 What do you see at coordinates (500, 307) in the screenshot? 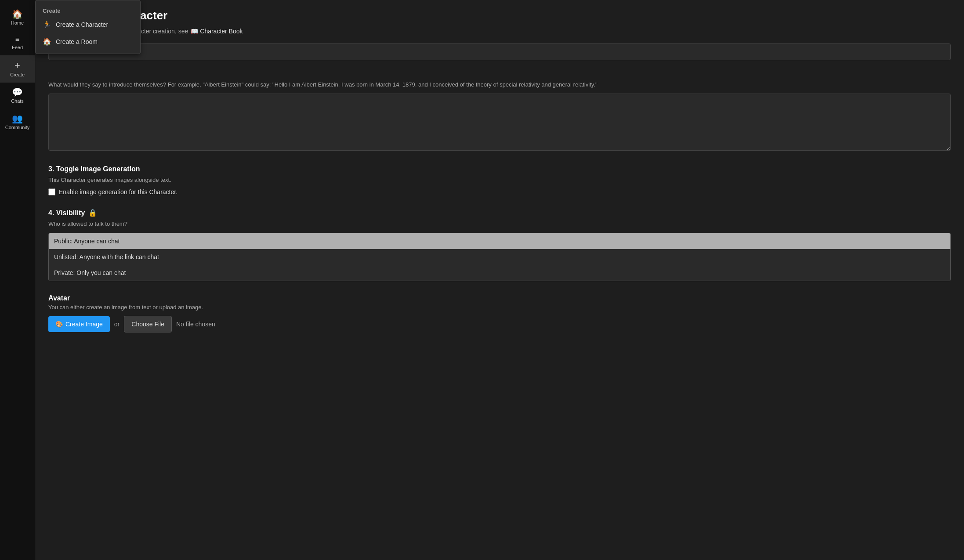
I see `avatar-desc: You can either create an image from text…` at bounding box center [500, 307].